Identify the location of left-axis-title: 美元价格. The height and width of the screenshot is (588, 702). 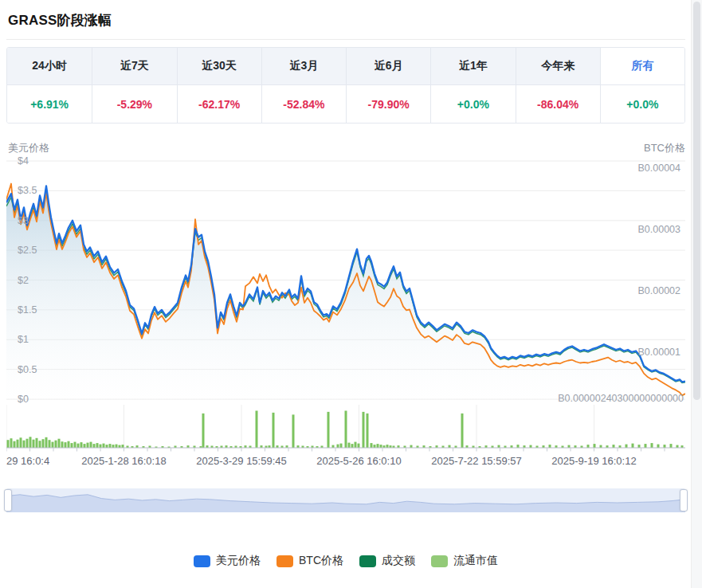
(28, 148).